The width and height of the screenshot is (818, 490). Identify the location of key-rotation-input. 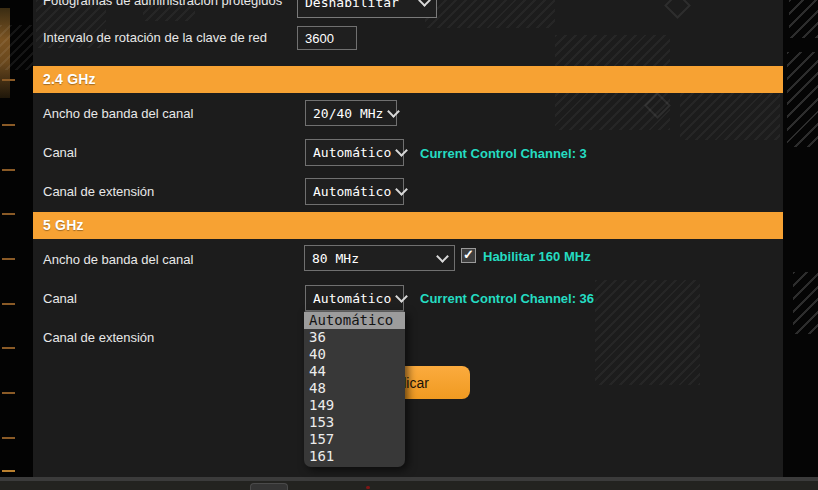
(327, 38).